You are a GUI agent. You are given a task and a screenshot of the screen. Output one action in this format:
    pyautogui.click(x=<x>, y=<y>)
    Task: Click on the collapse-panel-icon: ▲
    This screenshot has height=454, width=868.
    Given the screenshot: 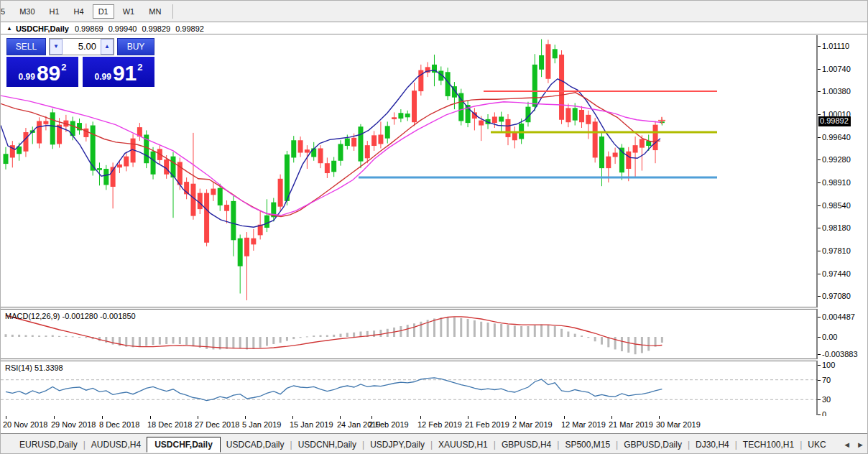 What is the action you would take?
    pyautogui.click(x=9, y=29)
    